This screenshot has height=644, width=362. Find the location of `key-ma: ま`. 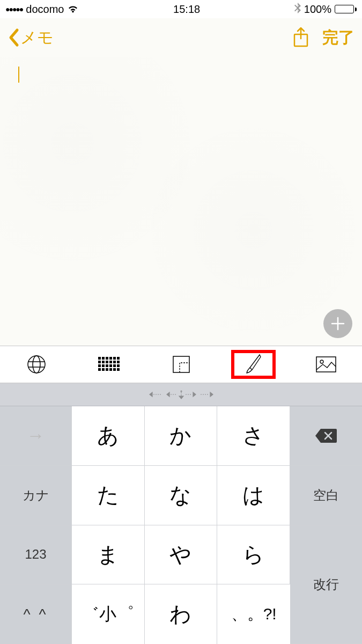

key-ma: ま is located at coordinates (108, 555).